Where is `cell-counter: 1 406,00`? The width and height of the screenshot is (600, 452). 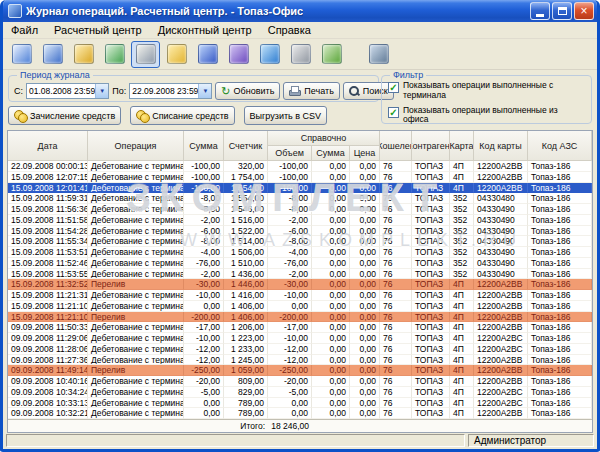 cell-counter: 1 406,00 is located at coordinates (246, 318).